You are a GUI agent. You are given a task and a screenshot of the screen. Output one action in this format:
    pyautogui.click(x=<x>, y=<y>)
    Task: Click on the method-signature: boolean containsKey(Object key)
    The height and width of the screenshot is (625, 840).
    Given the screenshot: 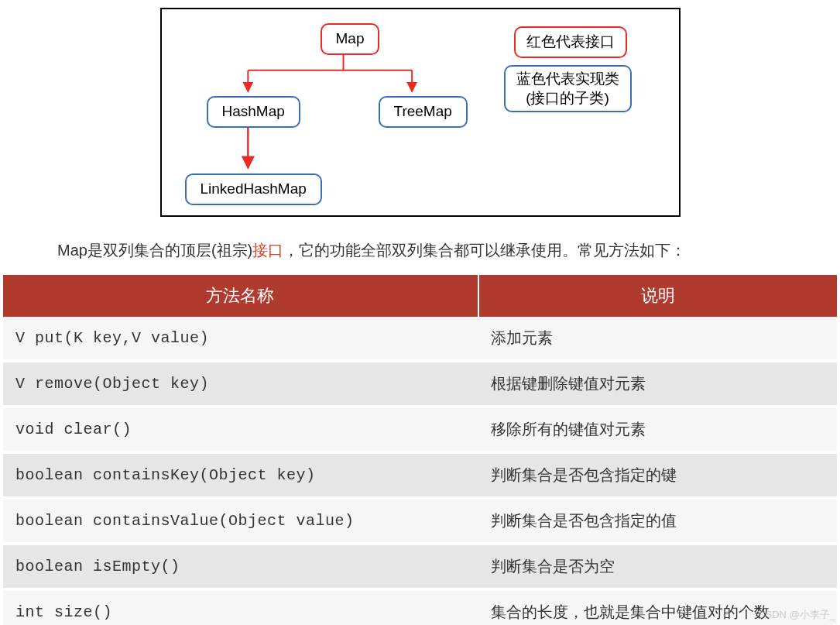 What is the action you would take?
    pyautogui.click(x=241, y=476)
    